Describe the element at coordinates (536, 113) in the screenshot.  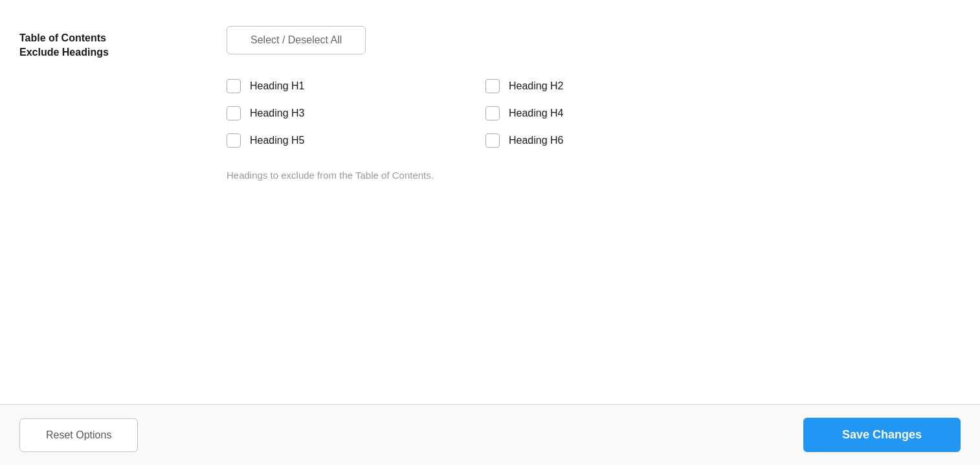
I see `checkbox-h4-label: Heading H4` at that location.